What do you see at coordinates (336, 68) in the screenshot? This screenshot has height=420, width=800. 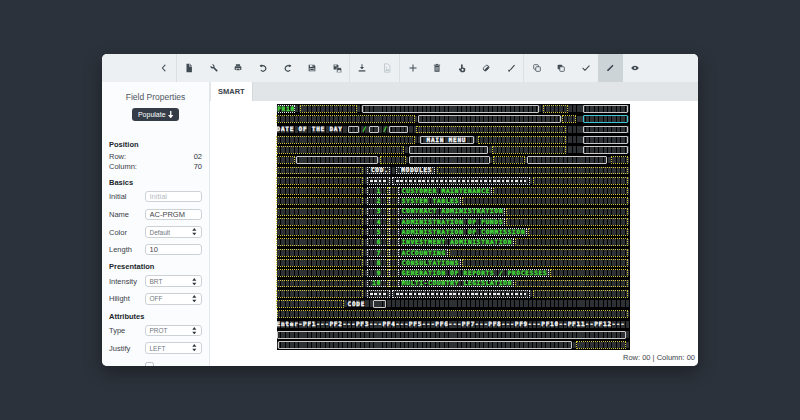 I see `save-all-button` at bounding box center [336, 68].